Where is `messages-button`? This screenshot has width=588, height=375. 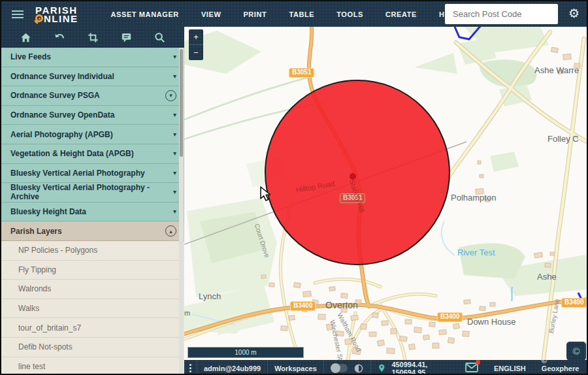
messages-button is located at coordinates (472, 368).